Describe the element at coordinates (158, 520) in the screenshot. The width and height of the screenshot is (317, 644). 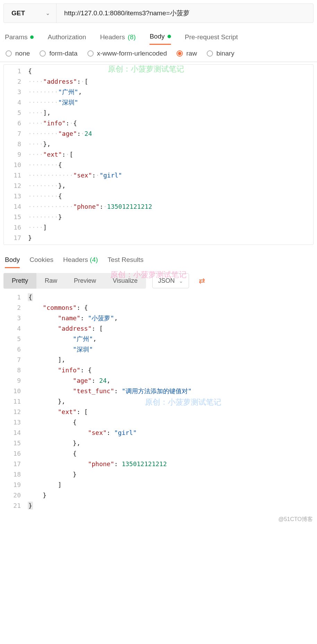
I see `footer-watermark: @51CTO博客` at that location.